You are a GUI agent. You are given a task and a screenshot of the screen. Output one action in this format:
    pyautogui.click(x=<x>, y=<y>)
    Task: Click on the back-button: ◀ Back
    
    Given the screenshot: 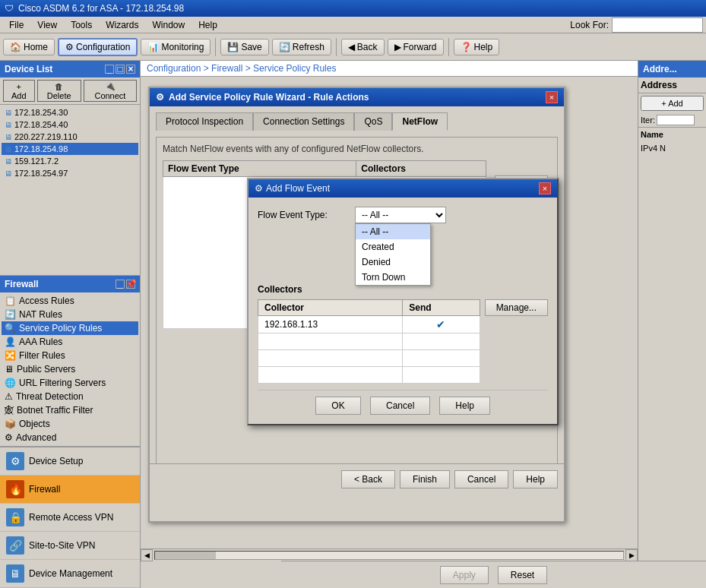 What is the action you would take?
    pyautogui.click(x=363, y=47)
    